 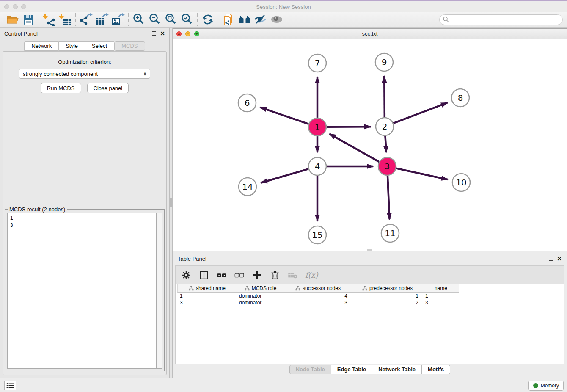 I want to click on graph-node-label-10: 10, so click(x=461, y=182).